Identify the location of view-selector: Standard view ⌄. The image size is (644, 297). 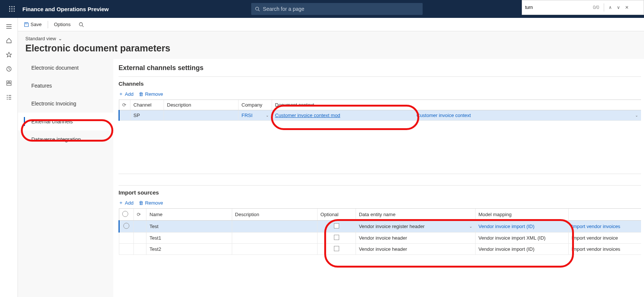
(331, 39).